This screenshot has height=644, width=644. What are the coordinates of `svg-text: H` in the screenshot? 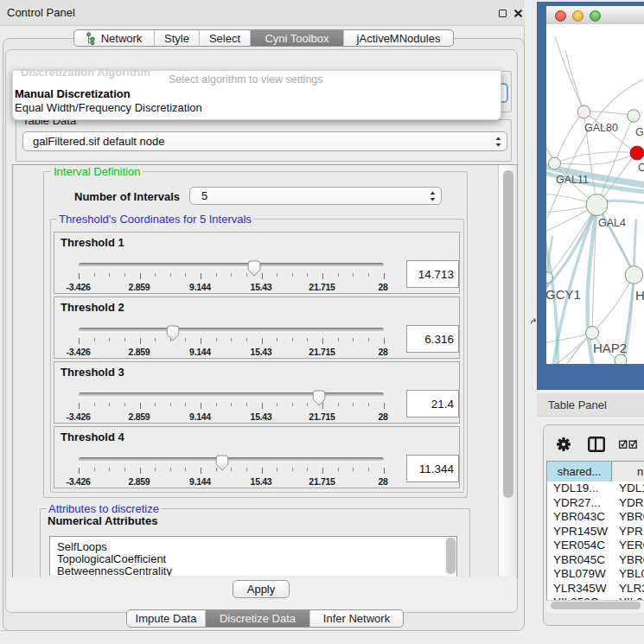 It's located at (640, 296).